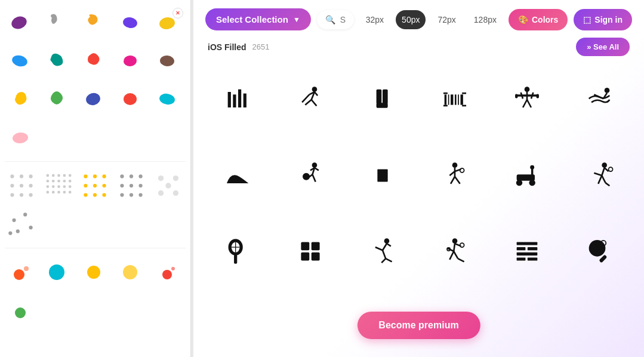 The width and height of the screenshot is (644, 357). I want to click on blob-yellow-selected: ✕, so click(168, 23).